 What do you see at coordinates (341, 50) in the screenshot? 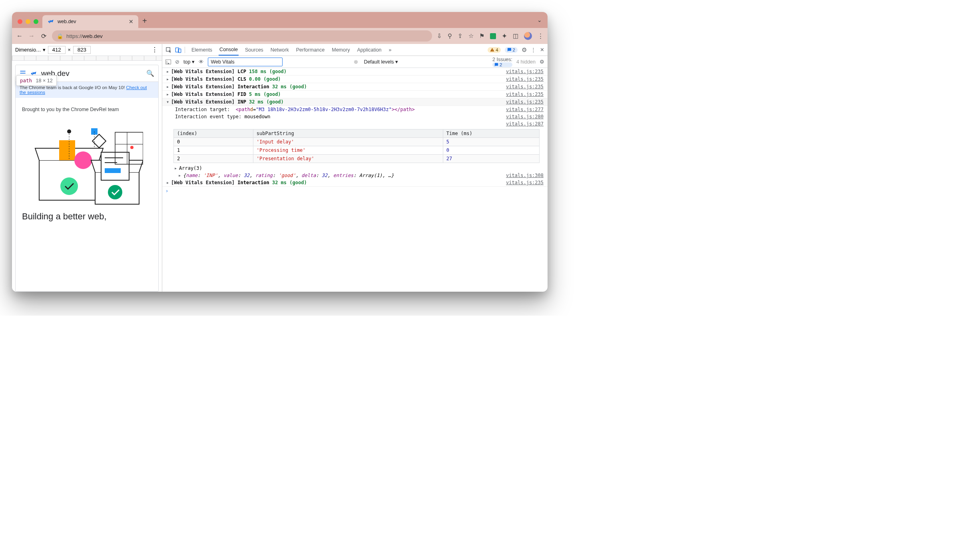
I see `tab-memory: Memory` at bounding box center [341, 50].